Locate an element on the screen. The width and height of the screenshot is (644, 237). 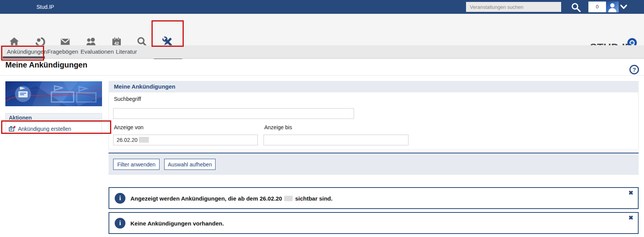
help-icon: ? is located at coordinates (634, 70).